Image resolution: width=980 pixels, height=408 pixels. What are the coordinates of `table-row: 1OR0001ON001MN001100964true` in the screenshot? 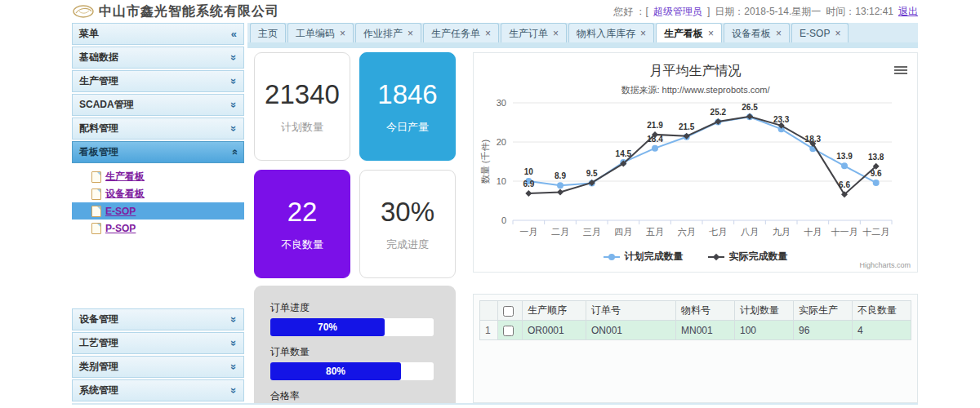 It's located at (696, 330).